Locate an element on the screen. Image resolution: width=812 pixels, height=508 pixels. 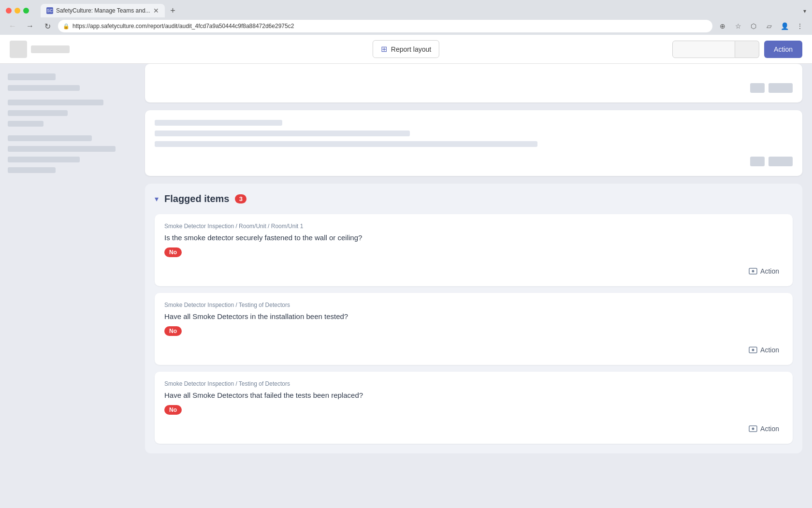
layout-icon: ⊞ is located at coordinates (384, 49).